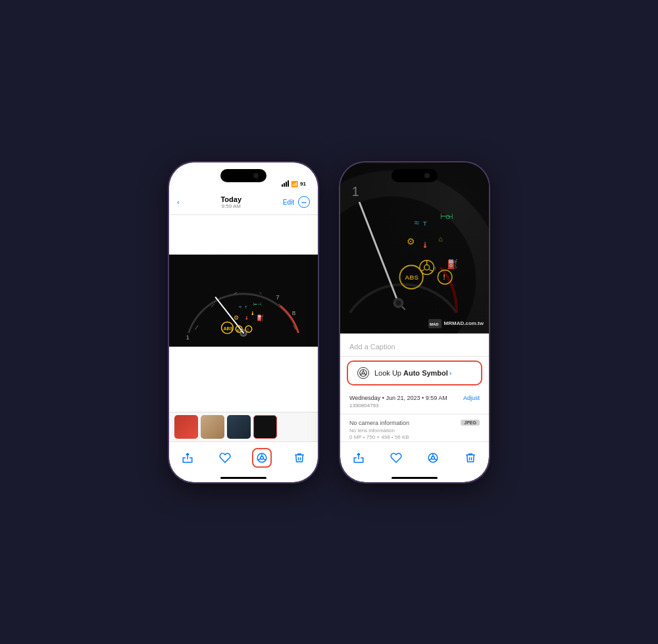  What do you see at coordinates (243, 301) in the screenshot?
I see `dashboard-image-left: 1 7 8 ≈ T 🌡` at bounding box center [243, 301].